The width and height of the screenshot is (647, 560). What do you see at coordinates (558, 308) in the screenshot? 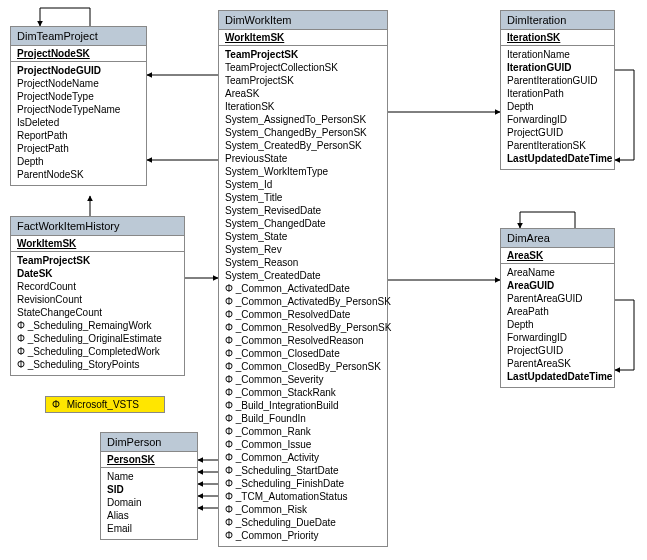
I see `entity-dim-area: DimArea AreaSK AreaNameAreaGUIDParentAre…` at bounding box center [558, 308].